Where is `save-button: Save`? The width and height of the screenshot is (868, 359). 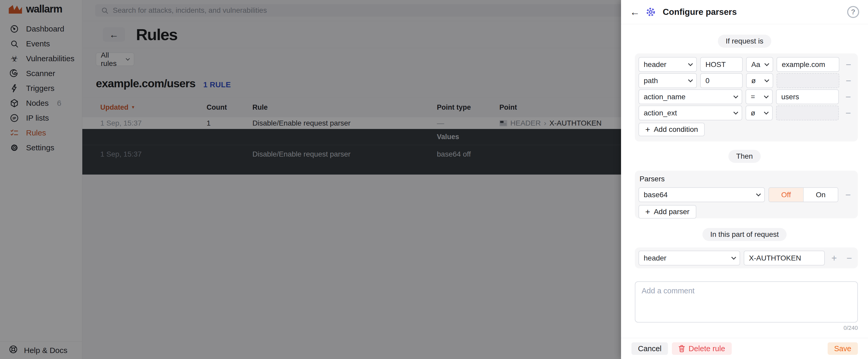 save-button: Save is located at coordinates (843, 349).